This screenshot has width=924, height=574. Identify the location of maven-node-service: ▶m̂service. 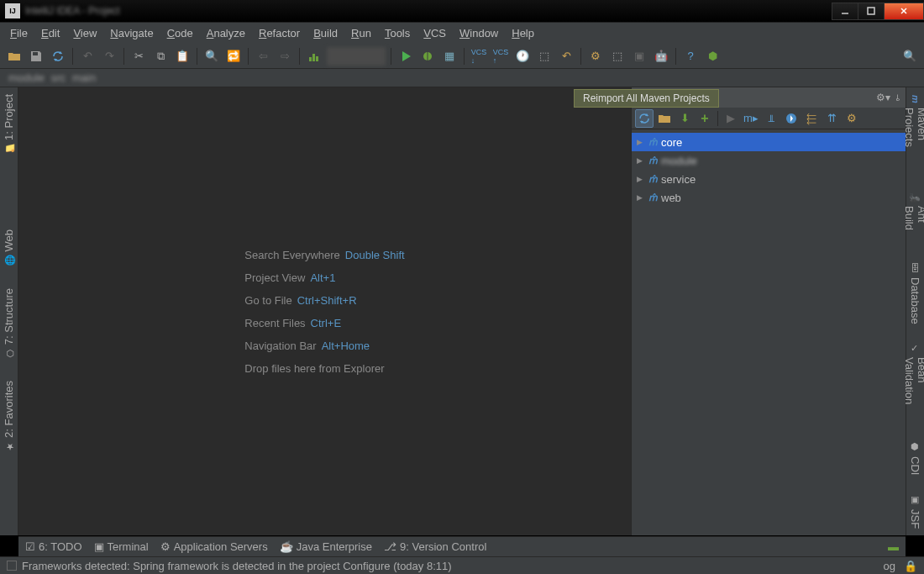
(769, 179).